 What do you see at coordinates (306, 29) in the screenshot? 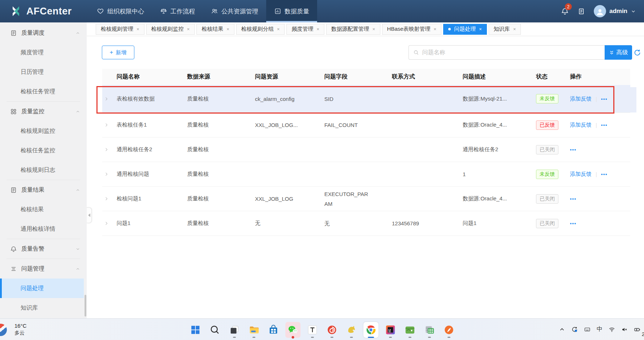
I see `tab-频度管理: 频度管理×` at bounding box center [306, 29].